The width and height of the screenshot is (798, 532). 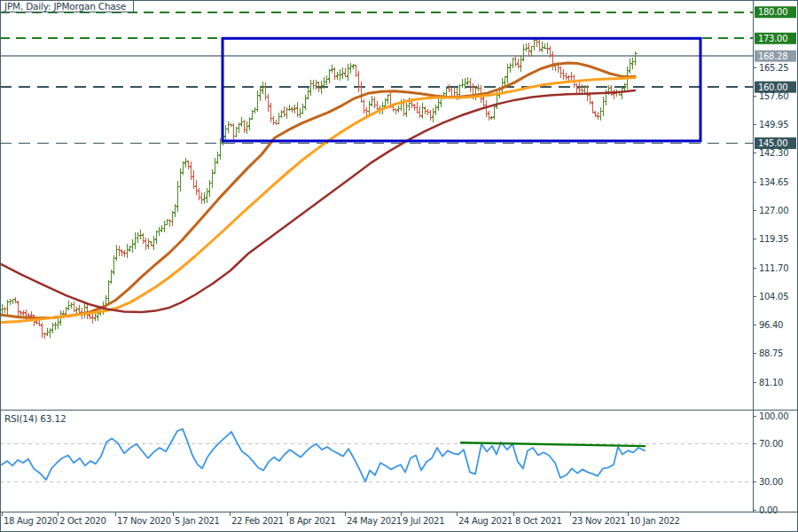 What do you see at coordinates (144, 521) in the screenshot?
I see `date-tick-label: 17 Nov 2020` at bounding box center [144, 521].